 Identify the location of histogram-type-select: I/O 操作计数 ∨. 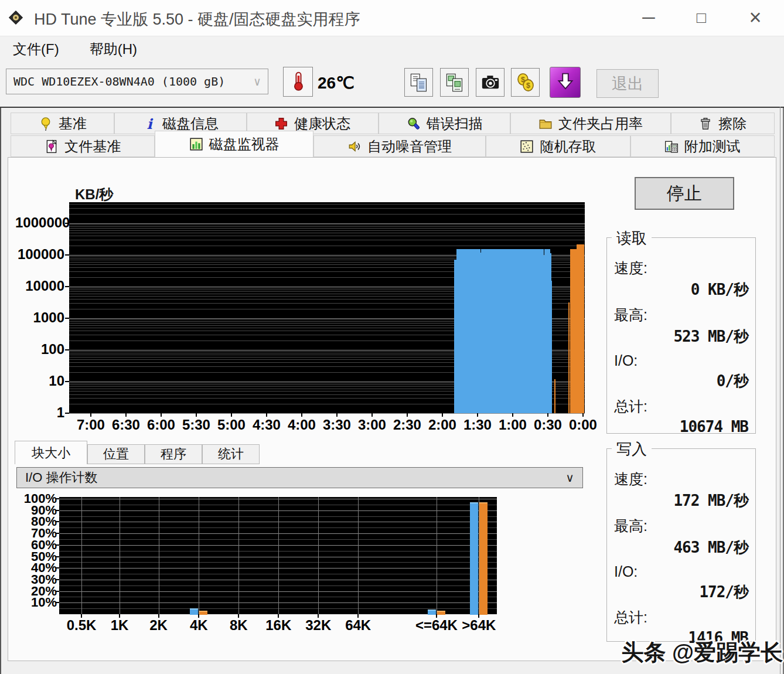
(300, 478).